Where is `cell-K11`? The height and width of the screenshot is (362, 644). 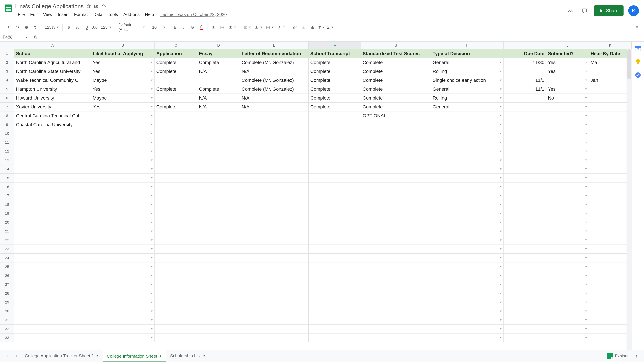 cell-K11 is located at coordinates (610, 142).